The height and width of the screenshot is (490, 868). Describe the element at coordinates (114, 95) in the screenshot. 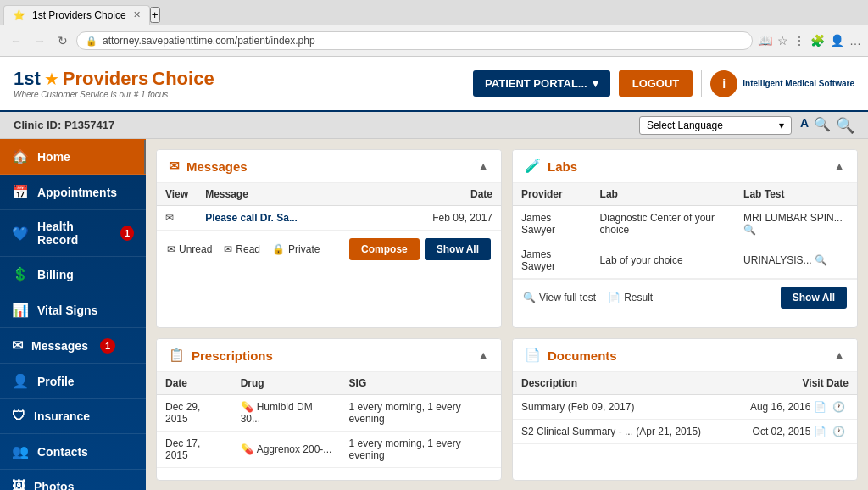

I see `logo-tagline: Where Customer Service is our # 1 focus` at that location.